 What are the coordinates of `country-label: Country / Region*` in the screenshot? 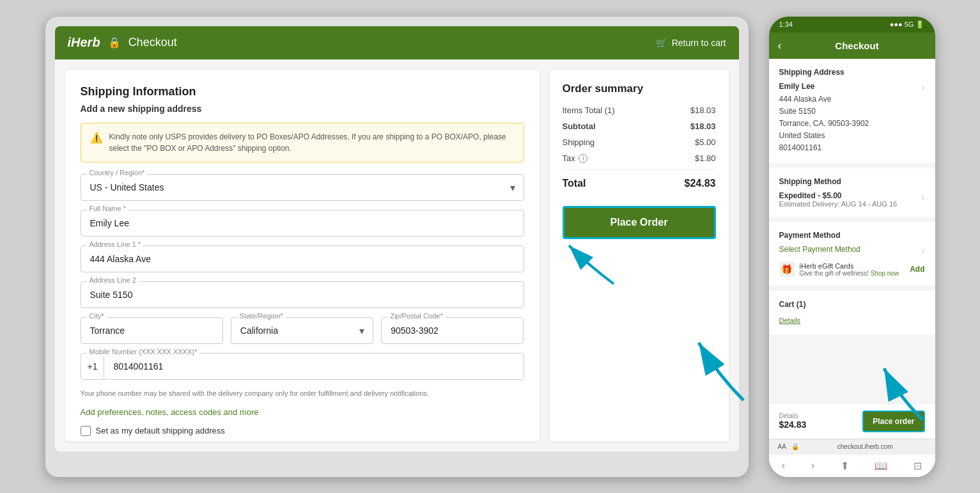 It's located at (118, 173).